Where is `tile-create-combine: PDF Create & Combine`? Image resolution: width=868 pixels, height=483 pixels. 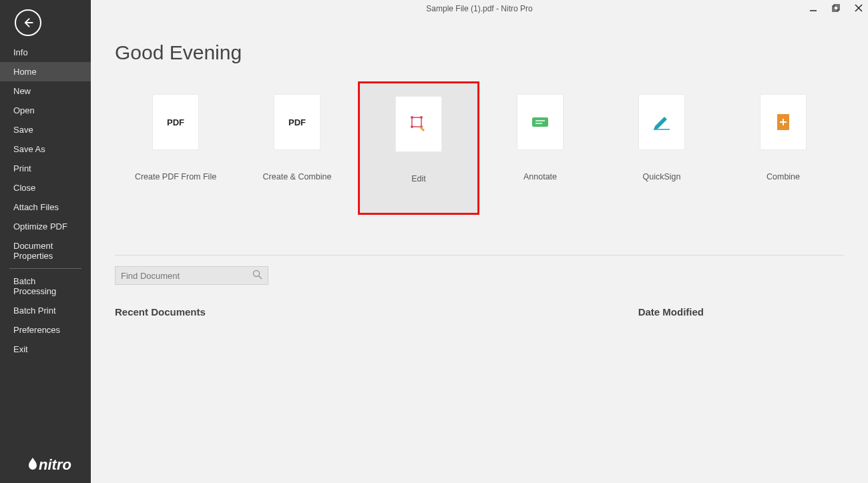
tile-create-combine: PDF Create & Combine is located at coordinates (297, 155).